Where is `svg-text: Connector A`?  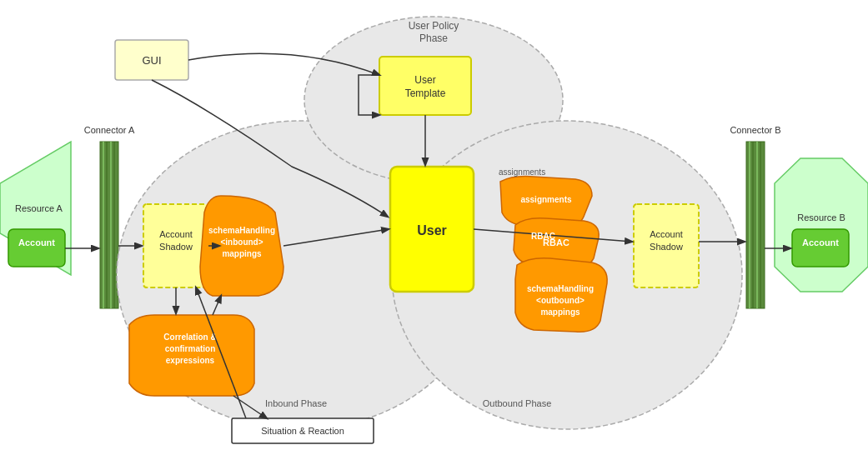
svg-text: Connector A is located at coordinates (110, 130).